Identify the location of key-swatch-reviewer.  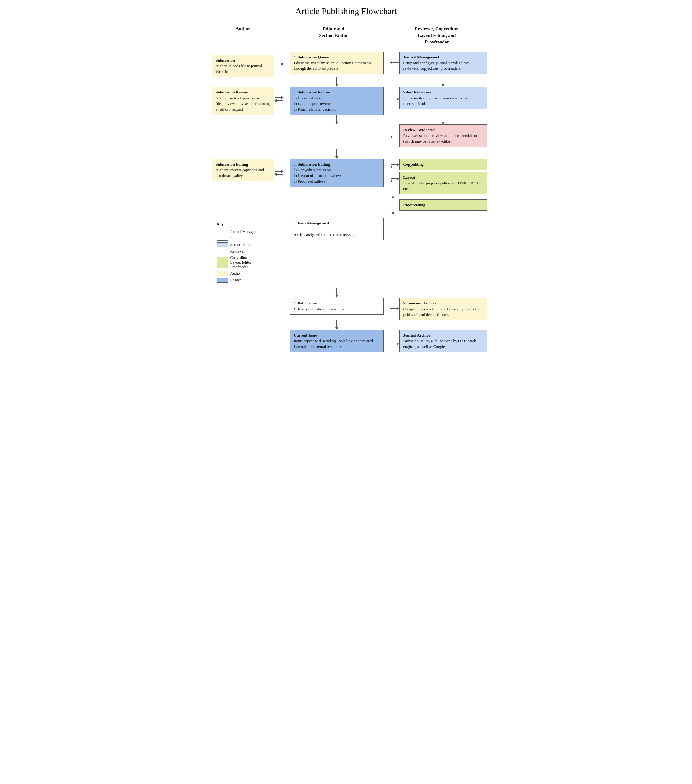
(222, 252).